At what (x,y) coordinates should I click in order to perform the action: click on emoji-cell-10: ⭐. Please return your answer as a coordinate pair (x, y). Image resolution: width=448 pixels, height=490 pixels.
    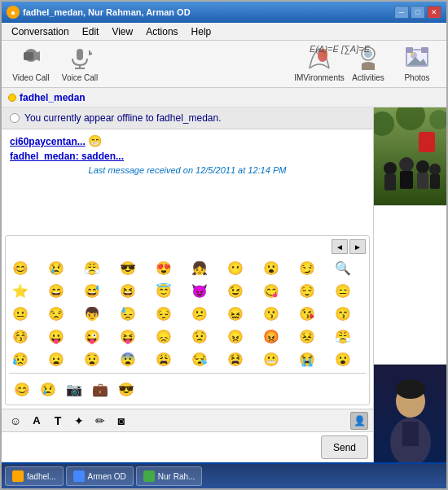
    Looking at the image, I should click on (20, 291).